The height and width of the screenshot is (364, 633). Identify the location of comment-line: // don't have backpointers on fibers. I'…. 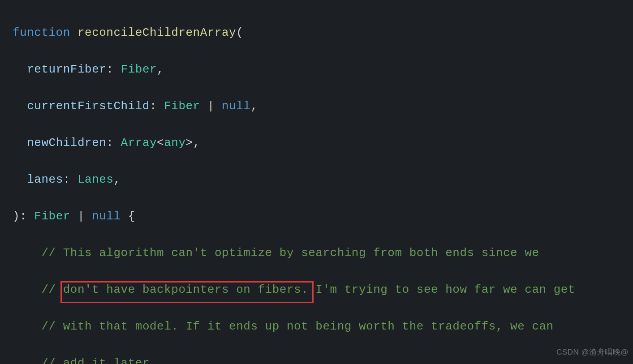
(323, 290).